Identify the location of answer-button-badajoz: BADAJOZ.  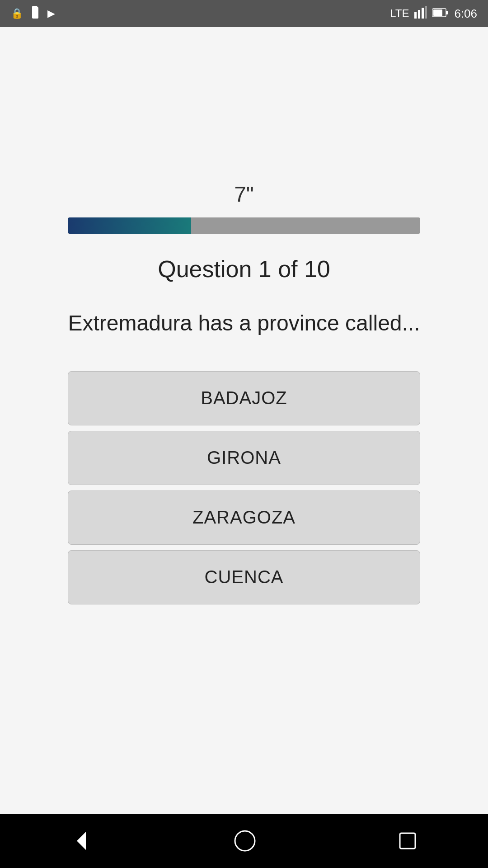
(244, 398).